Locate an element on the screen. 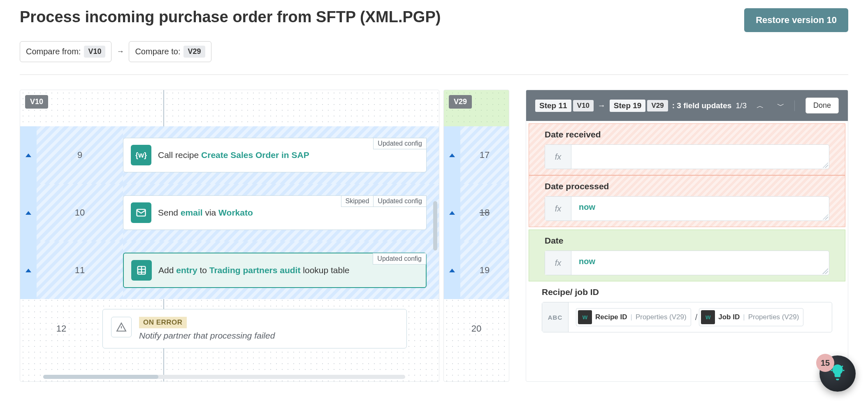  step-row: 10 Skipped Updated config is located at coordinates (230, 213).